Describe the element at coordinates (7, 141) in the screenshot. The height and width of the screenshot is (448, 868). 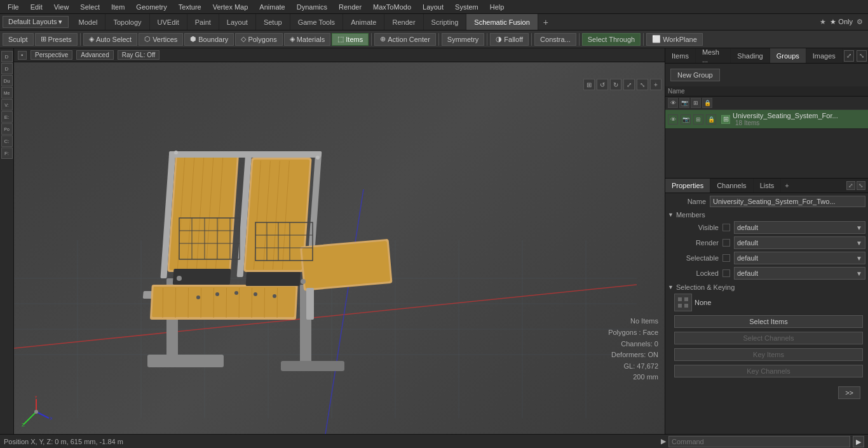
I see `left-tool-c: C:` at that location.